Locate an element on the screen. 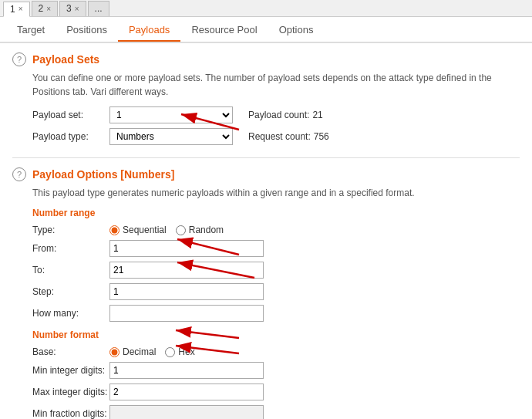  payload-options-desc: This payload type generates numeric payl… is located at coordinates (266, 193).